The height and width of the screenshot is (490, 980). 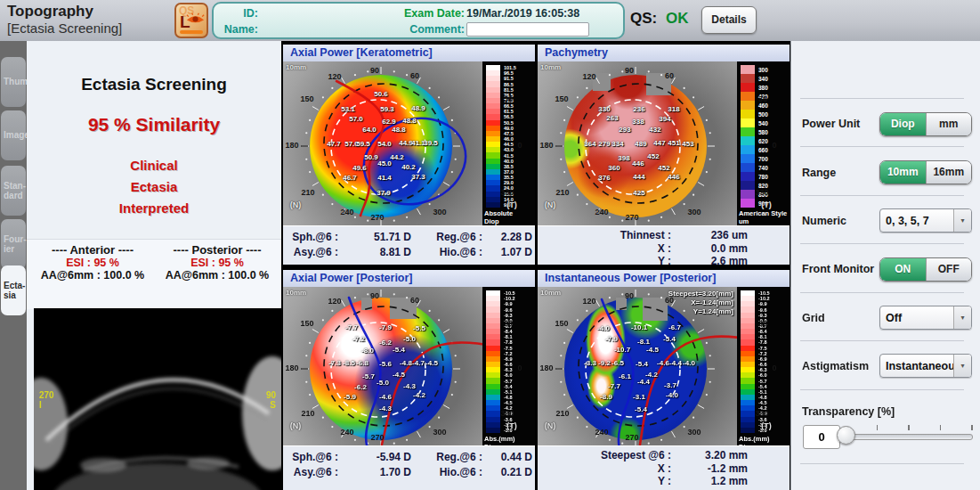 I want to click on map-value: 452, so click(x=653, y=157).